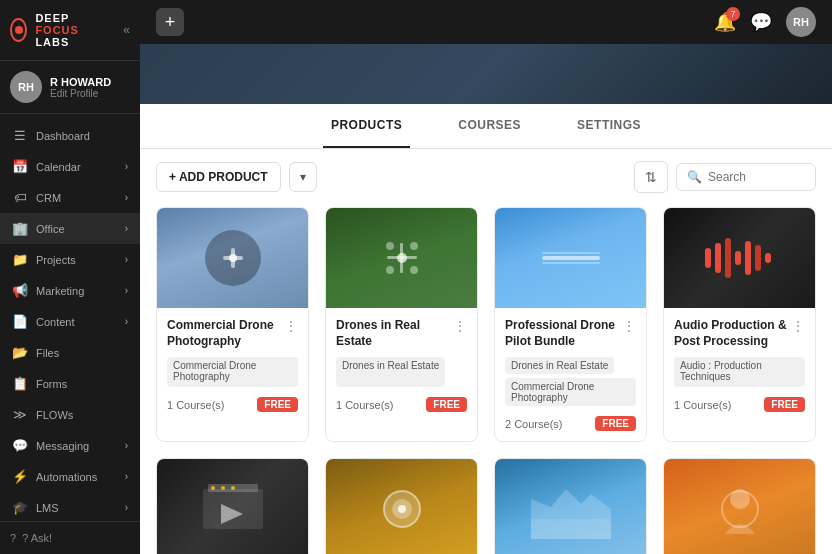 Image resolution: width=832 pixels, height=554 pixels. Describe the element at coordinates (232, 324) in the screenshot. I see `product-card-commercial-drone: Commercial Drone Photography ⋮ Commercia…` at that location.